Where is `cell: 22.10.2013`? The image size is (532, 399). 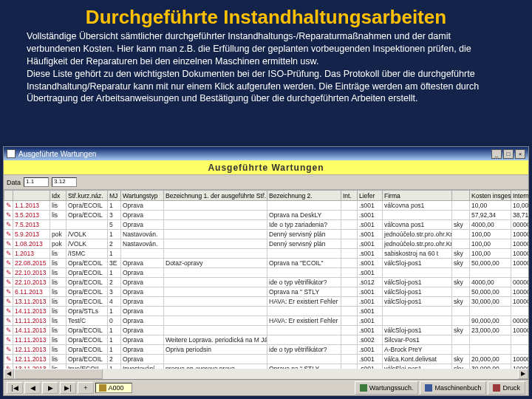
cell: 22.10.2013 is located at coordinates (32, 282).